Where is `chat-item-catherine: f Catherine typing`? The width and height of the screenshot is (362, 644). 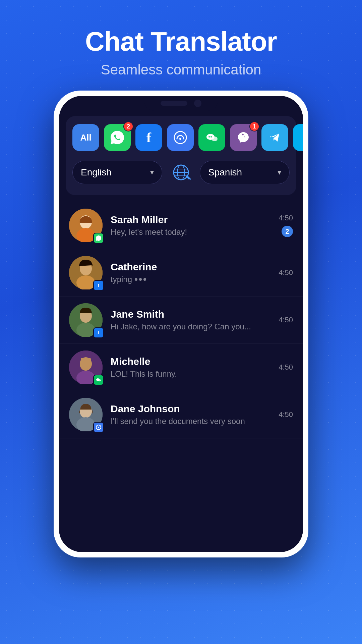 chat-item-catherine: f Catherine typing is located at coordinates (181, 273).